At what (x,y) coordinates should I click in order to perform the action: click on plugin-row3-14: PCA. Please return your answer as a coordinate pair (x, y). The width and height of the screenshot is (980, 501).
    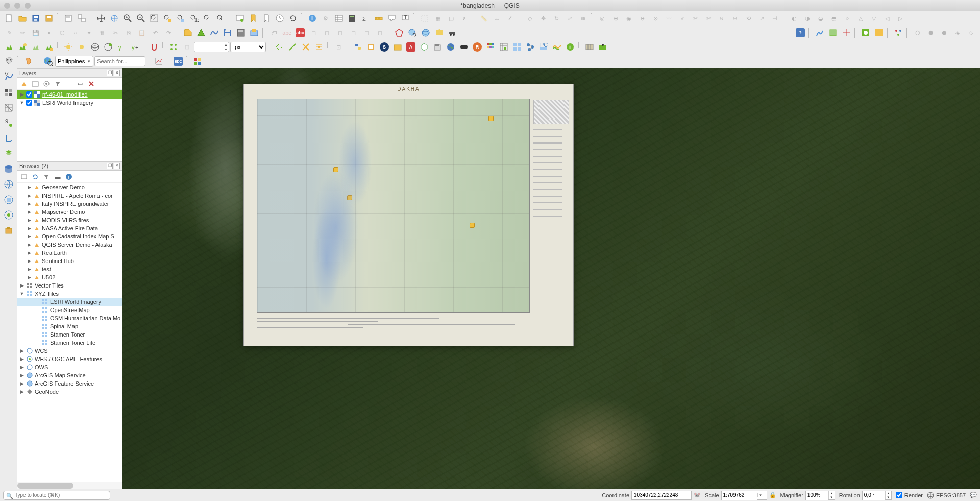
    Looking at the image, I should click on (544, 47).